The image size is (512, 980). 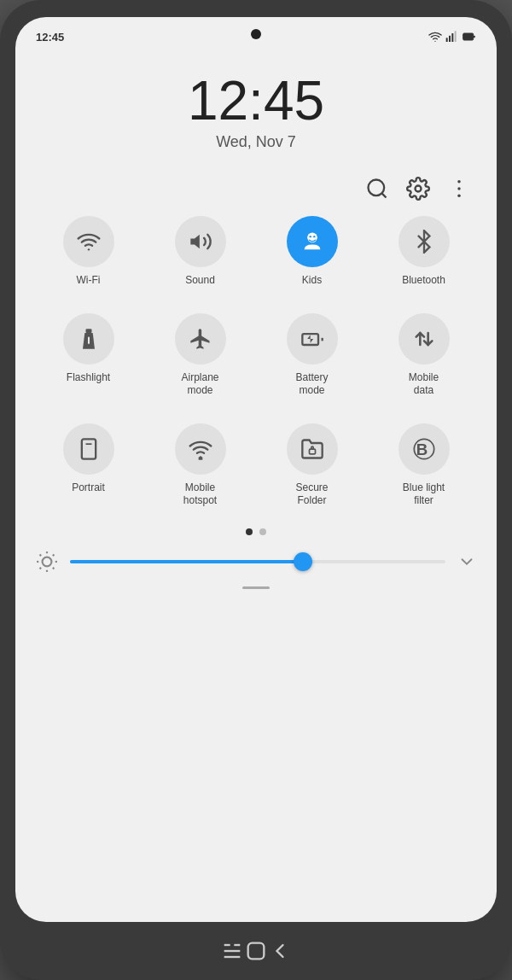 What do you see at coordinates (89, 242) in the screenshot?
I see `wifi-icon` at bounding box center [89, 242].